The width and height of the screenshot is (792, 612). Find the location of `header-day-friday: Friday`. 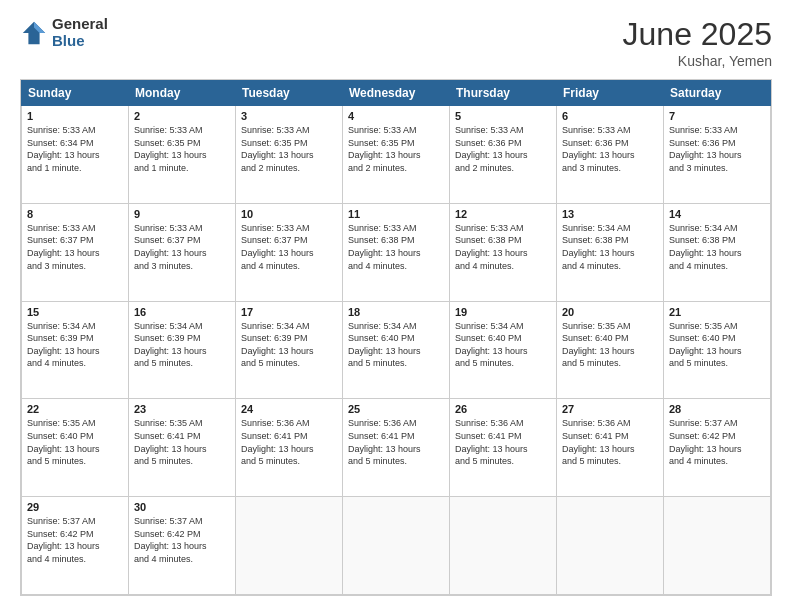

header-day-friday: Friday is located at coordinates (610, 94).